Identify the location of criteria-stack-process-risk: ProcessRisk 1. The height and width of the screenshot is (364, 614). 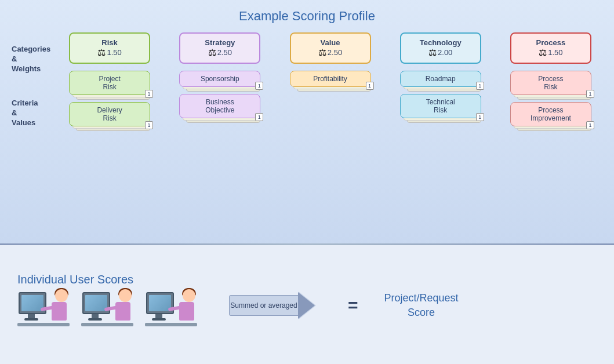
(551, 83).